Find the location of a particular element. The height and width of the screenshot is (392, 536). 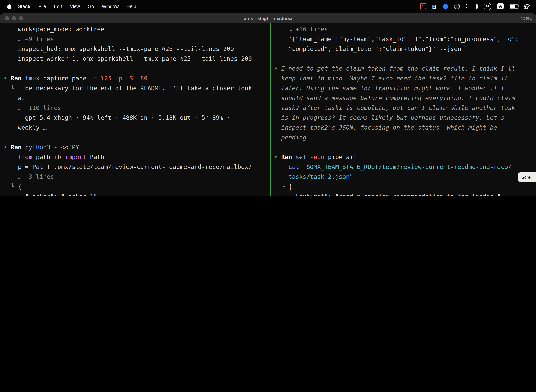

window-titlebar: omx --xhigh --madmax ⌥⌘1 is located at coordinates (268, 18).